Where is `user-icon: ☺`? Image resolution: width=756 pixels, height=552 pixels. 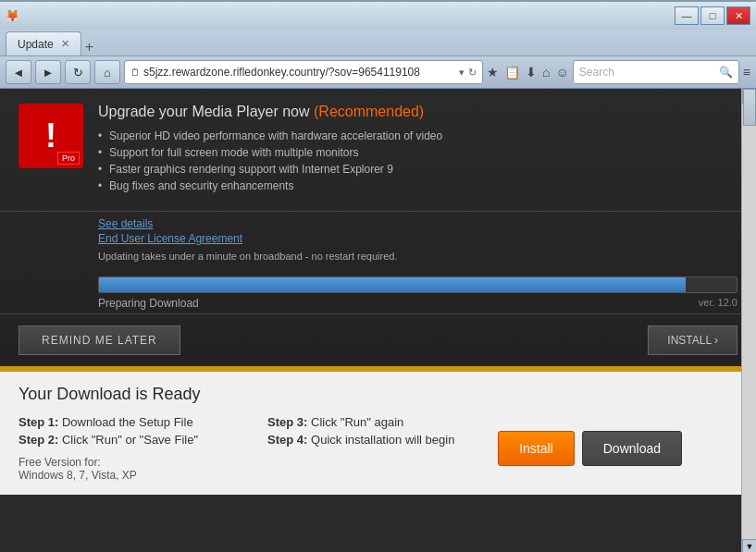 user-icon: ☺ is located at coordinates (563, 72).